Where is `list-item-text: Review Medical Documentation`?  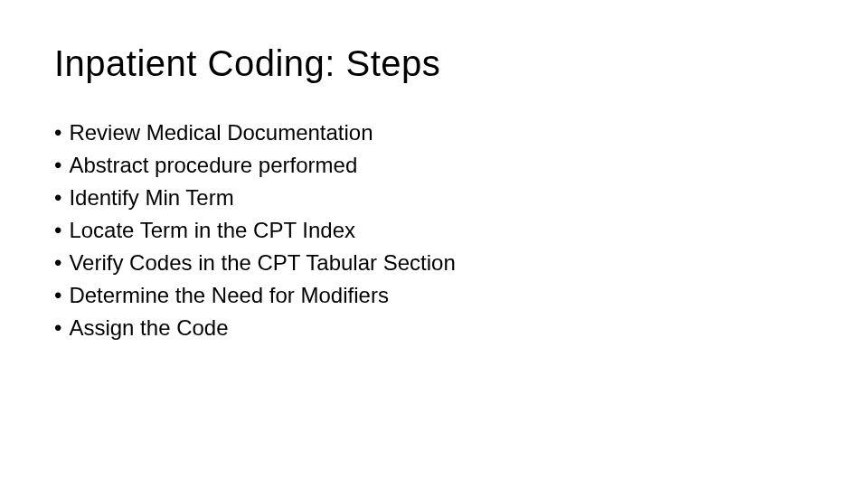
list-item-text: Review Medical Documentation is located at coordinates (221, 133).